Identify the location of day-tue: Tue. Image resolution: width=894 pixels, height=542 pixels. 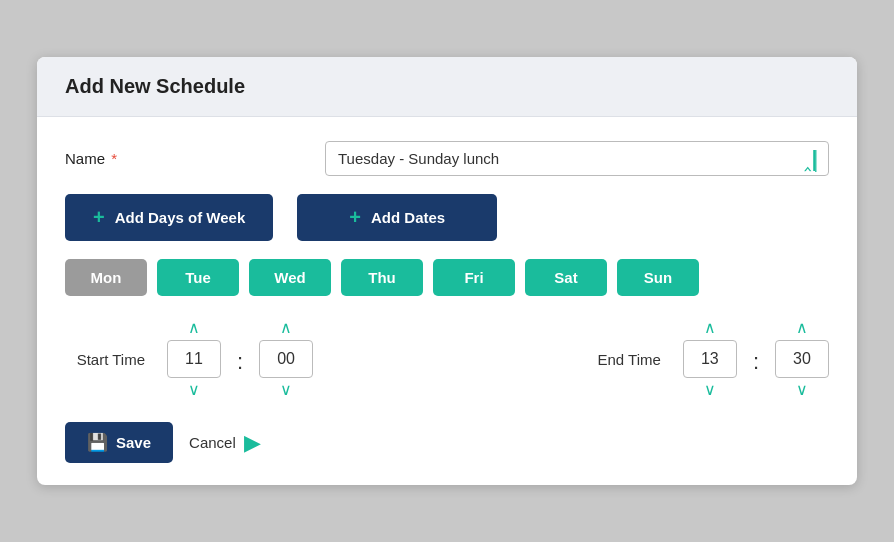
(198, 278).